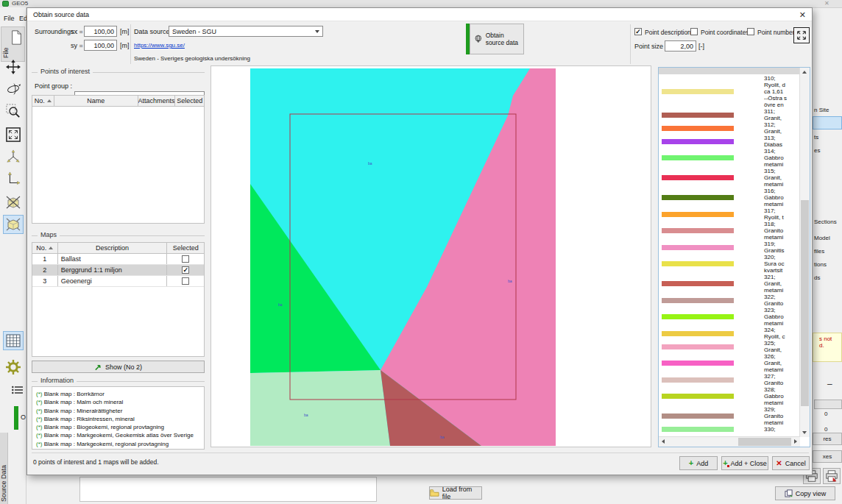  What do you see at coordinates (726, 347) in the screenshot?
I see `legend-entry: 325;Granit,` at bounding box center [726, 347].